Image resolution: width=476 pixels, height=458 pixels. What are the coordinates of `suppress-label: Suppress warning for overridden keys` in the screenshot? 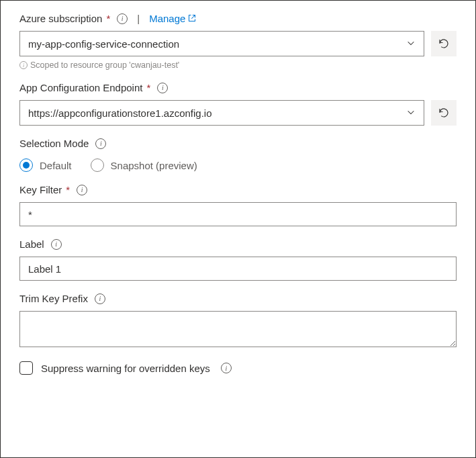 It's located at (126, 368).